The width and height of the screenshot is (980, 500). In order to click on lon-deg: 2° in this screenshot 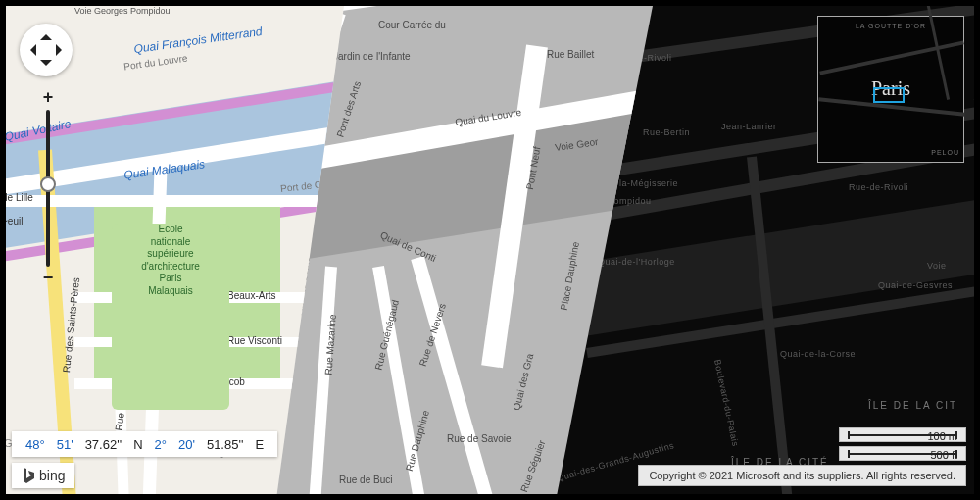, I will do `click(161, 445)`.